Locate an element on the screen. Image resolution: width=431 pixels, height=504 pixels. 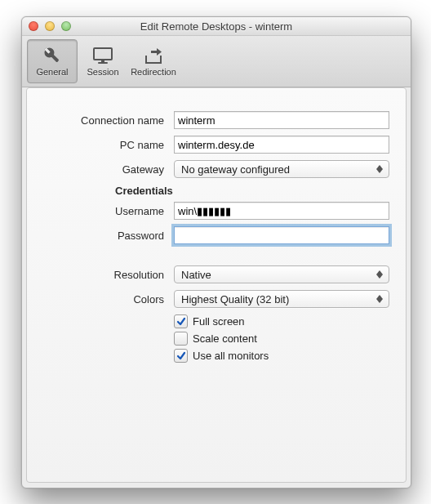
gateway-select: No gateway configured is located at coordinates (282, 169).